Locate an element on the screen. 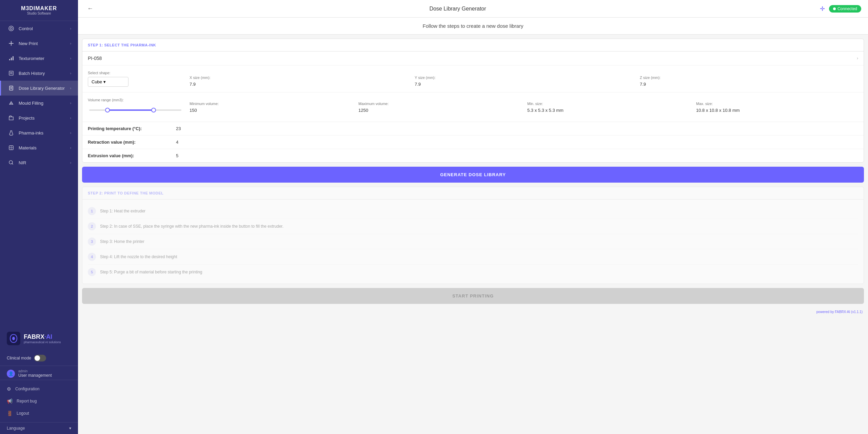  nav-texturometer-arrow: › is located at coordinates (71, 58).